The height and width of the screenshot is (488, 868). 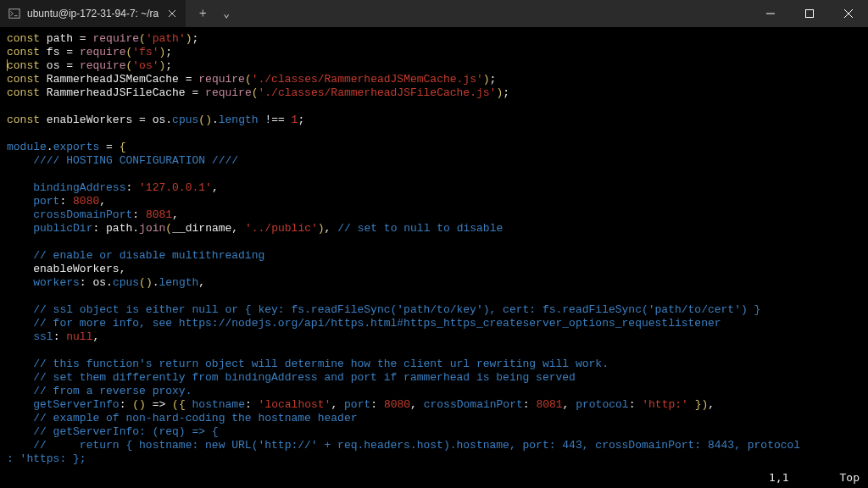 I want to click on window-maximize-button, so click(x=810, y=14).